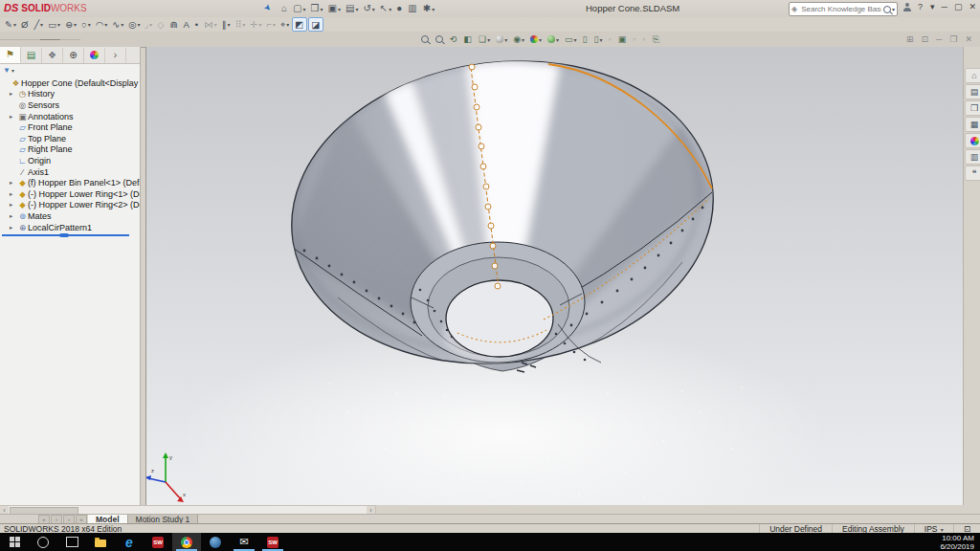  I want to click on smart-dimension-button: Ø, so click(25, 25).